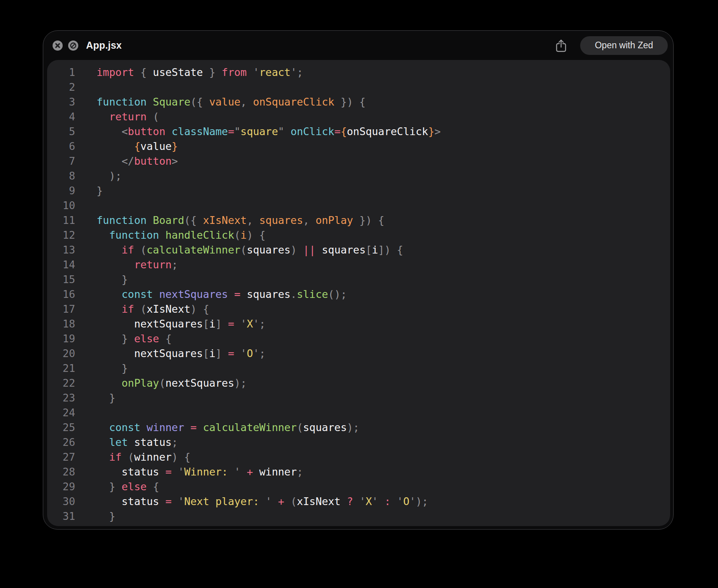 This screenshot has width=718, height=588. Describe the element at coordinates (189, 472) in the screenshot. I see `code-text: status = 'Winner: ' + winner;` at that location.